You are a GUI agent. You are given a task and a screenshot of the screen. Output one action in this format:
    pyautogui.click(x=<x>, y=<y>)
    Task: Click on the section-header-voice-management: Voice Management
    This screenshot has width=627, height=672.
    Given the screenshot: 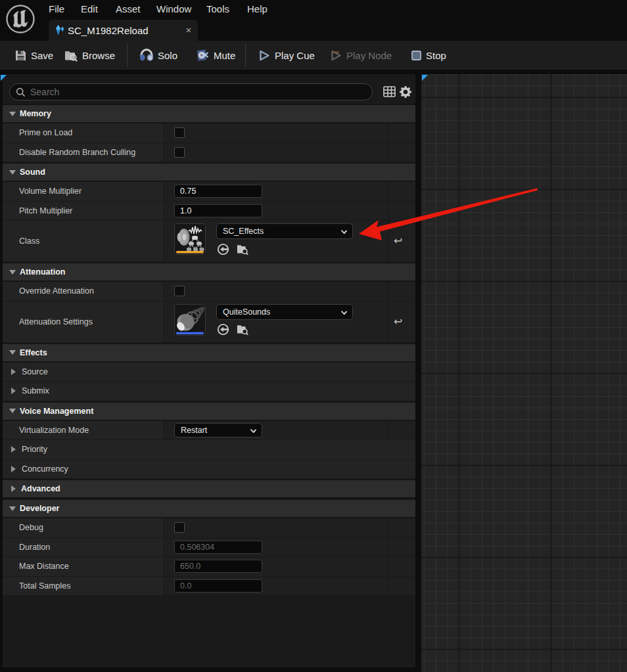 What is the action you would take?
    pyautogui.click(x=209, y=411)
    